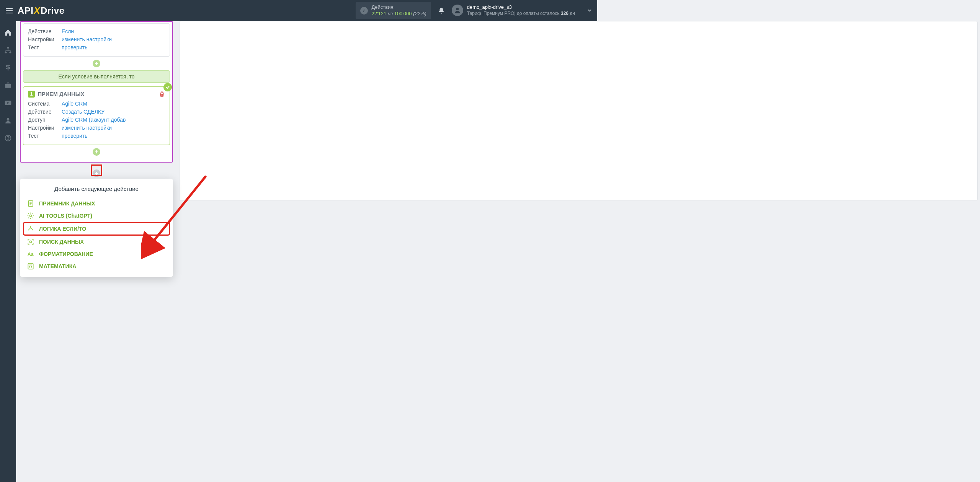  Describe the element at coordinates (96, 242) in the screenshot. I see `menu-item-search: ПОИСК ДАННЫХ` at that location.